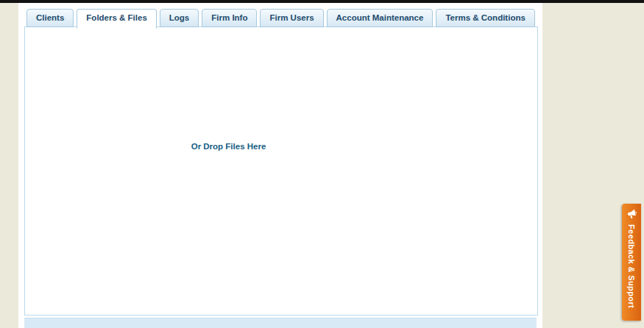  Describe the element at coordinates (632, 215) in the screenshot. I see `megaphone-icon` at that location.